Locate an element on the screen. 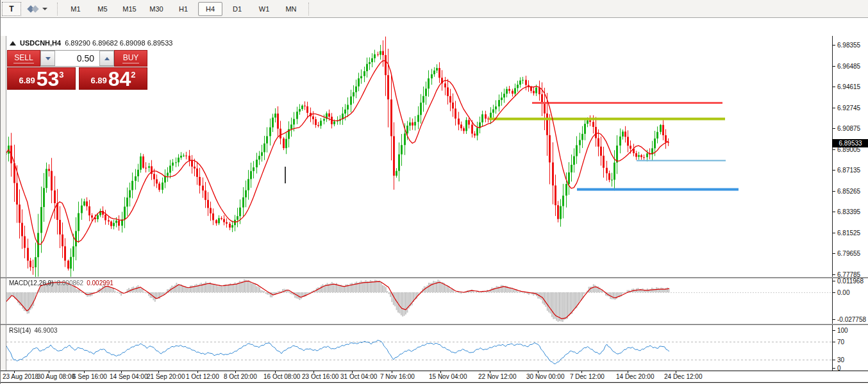  window-left-frame is located at coordinates (4, 204).